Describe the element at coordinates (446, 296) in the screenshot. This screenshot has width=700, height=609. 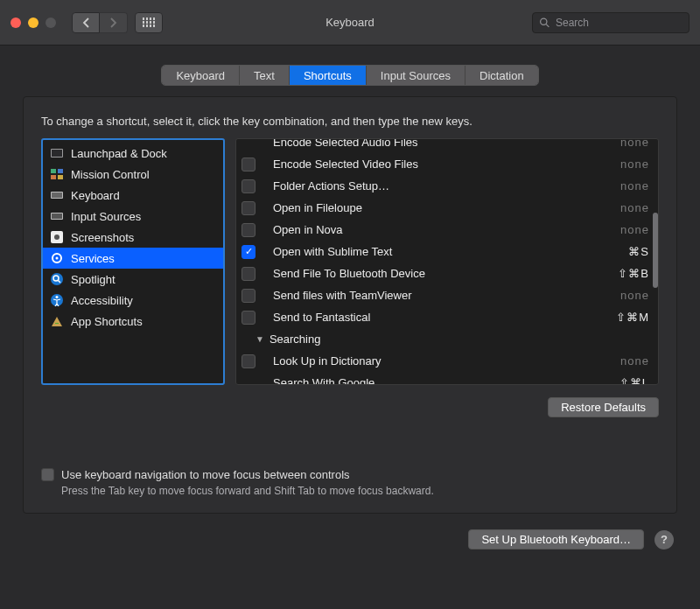
I see `service-label: Send files with TeamViewer` at that location.